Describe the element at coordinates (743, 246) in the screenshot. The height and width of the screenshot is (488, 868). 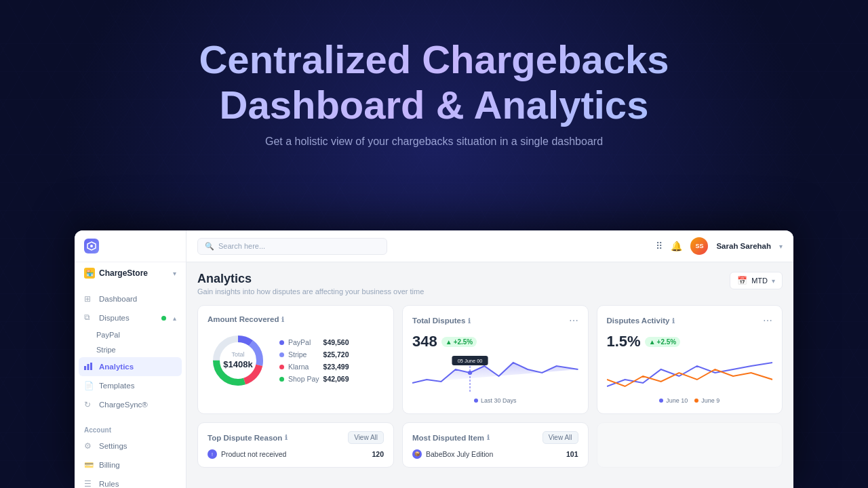
I see `user-name-label: Sarah Sarehah` at that location.